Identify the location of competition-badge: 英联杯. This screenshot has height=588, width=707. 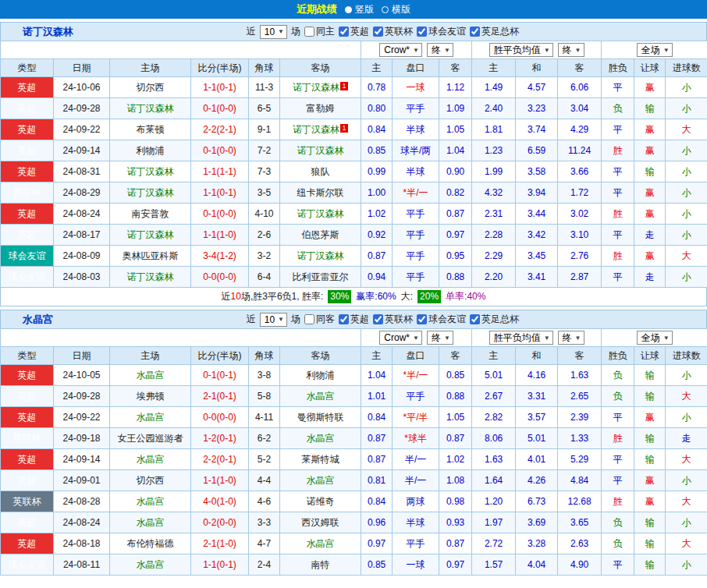
(27, 193).